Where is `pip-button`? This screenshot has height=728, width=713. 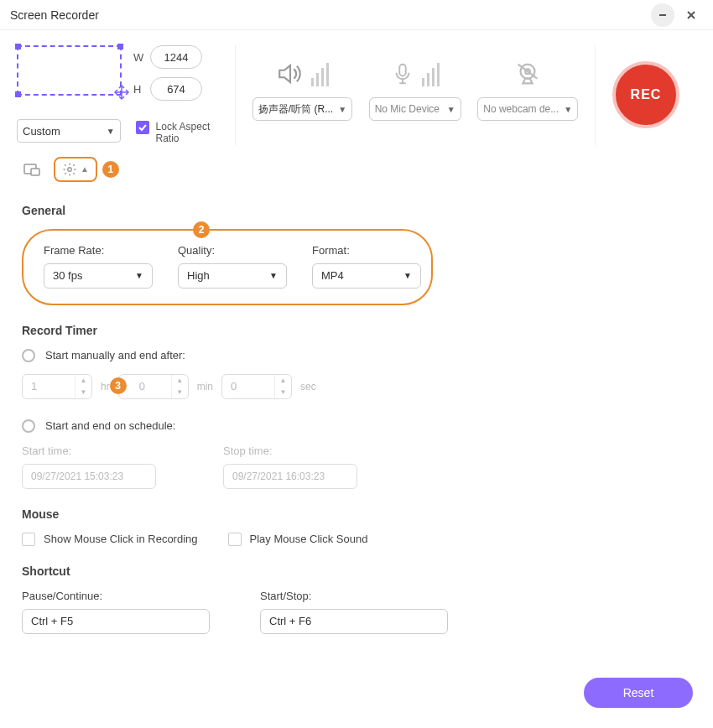
pip-button is located at coordinates (32, 169).